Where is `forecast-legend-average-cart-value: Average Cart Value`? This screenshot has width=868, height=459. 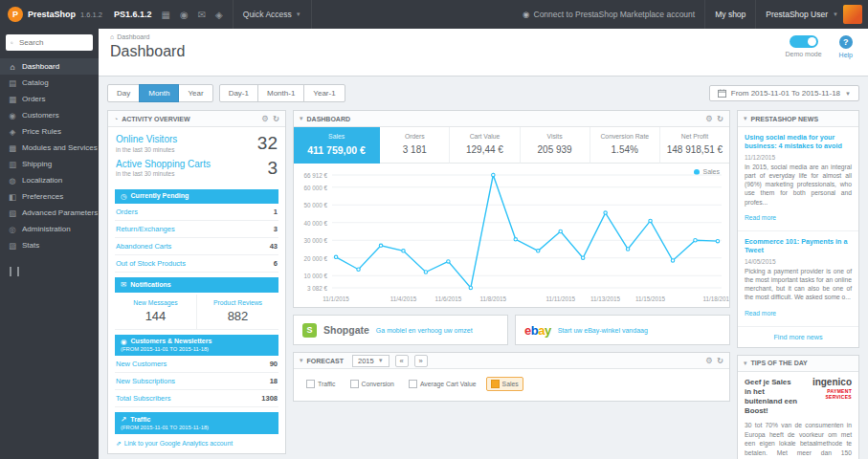
forecast-legend-average-cart-value: Average Cart Value is located at coordinates (442, 384).